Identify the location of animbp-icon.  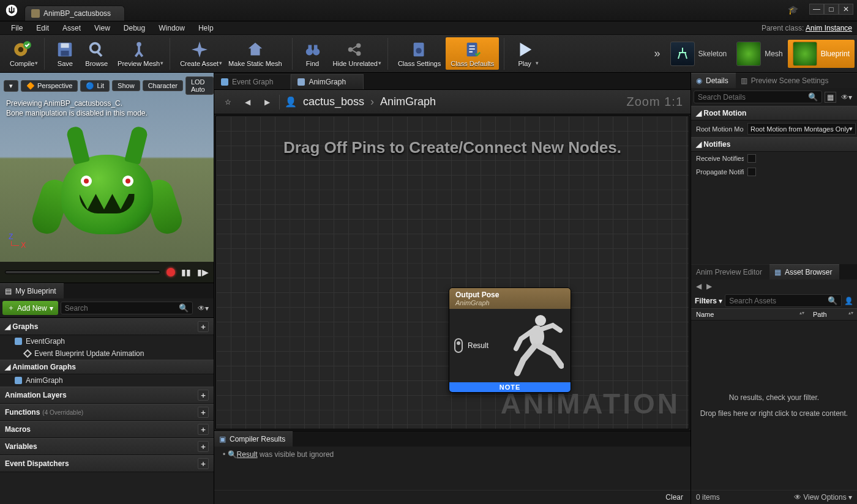
(36, 13).